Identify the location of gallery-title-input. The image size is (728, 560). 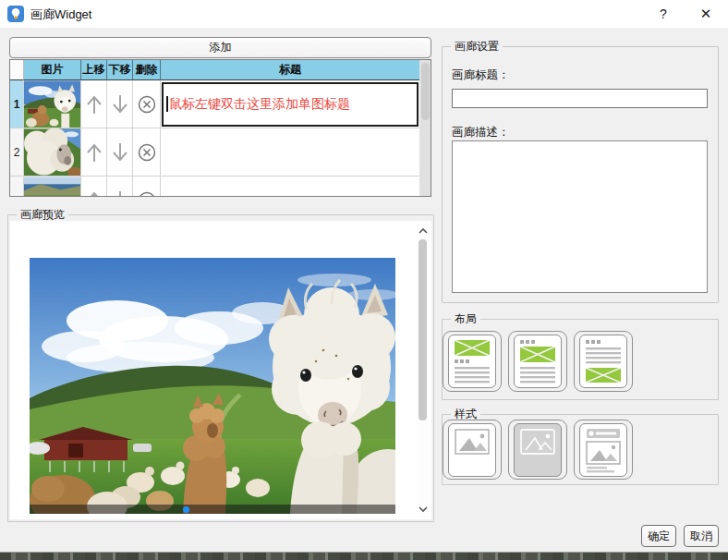
(580, 98).